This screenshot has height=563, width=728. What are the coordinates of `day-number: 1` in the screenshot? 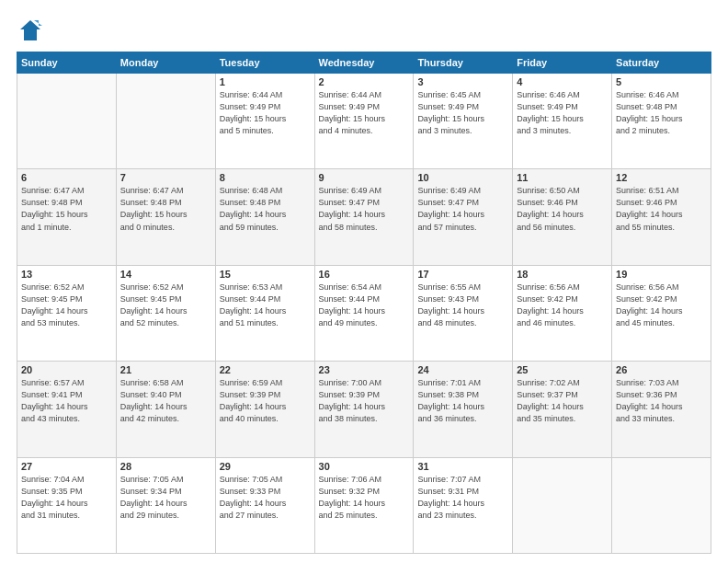 It's located at (265, 82).